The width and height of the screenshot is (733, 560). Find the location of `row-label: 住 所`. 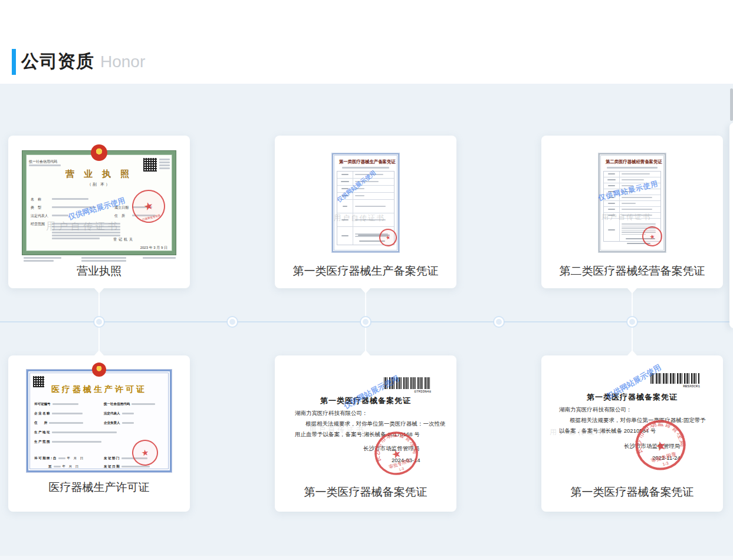

row-label: 住 所 is located at coordinates (41, 423).